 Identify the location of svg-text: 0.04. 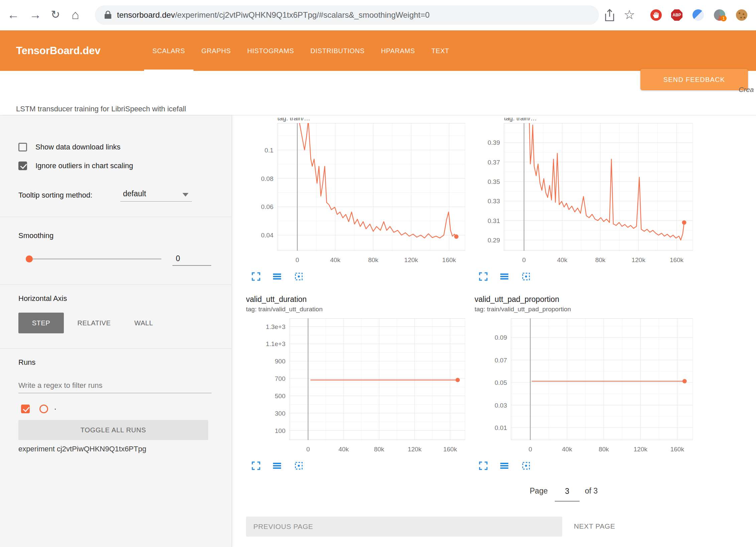
(267, 235).